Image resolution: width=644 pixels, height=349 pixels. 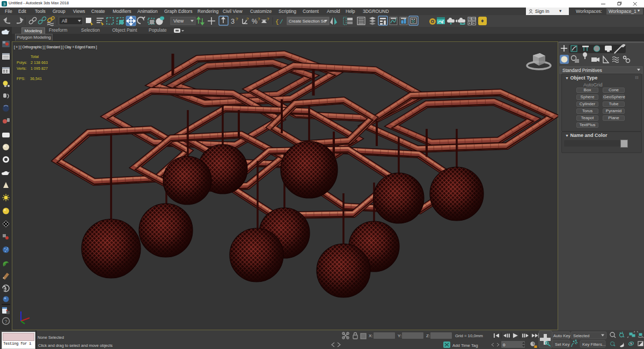 I want to click on svg-text: Create Selection Se, so click(x=307, y=21).